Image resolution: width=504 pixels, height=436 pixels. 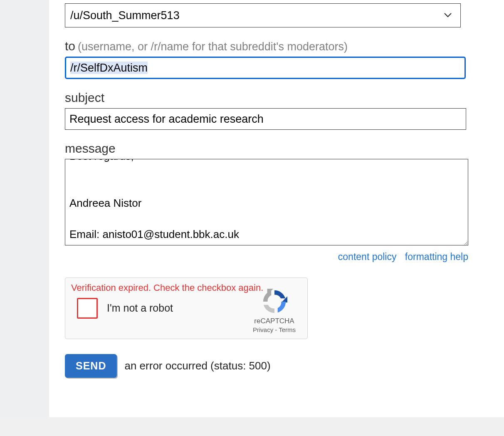 I want to click on recaptcha-logo-icon, so click(x=274, y=302).